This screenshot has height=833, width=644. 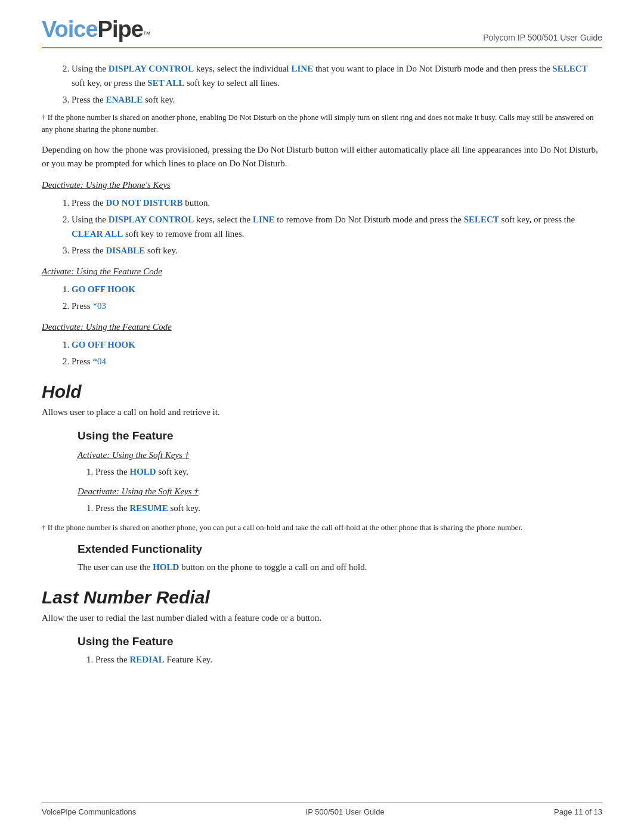 What do you see at coordinates (172, 472) in the screenshot?
I see `hold-step1-text-2: soft key.` at bounding box center [172, 472].